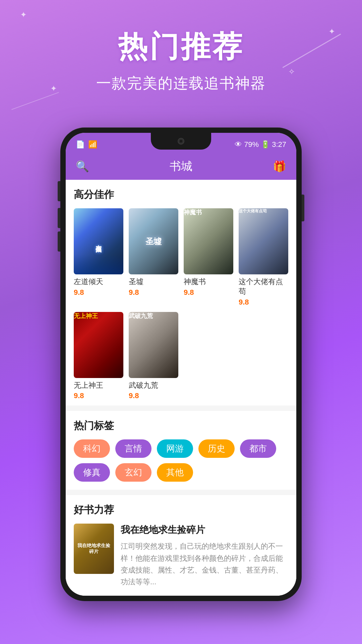  What do you see at coordinates (99, 386) in the screenshot?
I see `book-name-5: 无上神王` at bounding box center [99, 386].